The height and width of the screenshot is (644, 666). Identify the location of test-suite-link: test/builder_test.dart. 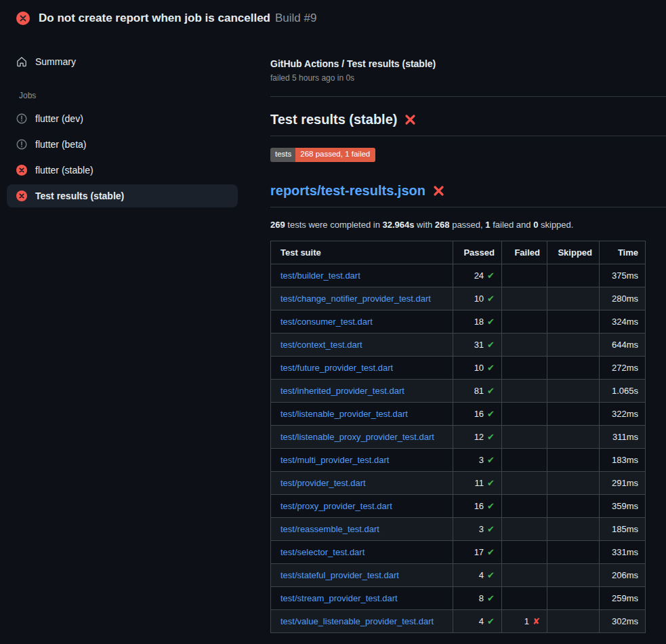
(320, 275).